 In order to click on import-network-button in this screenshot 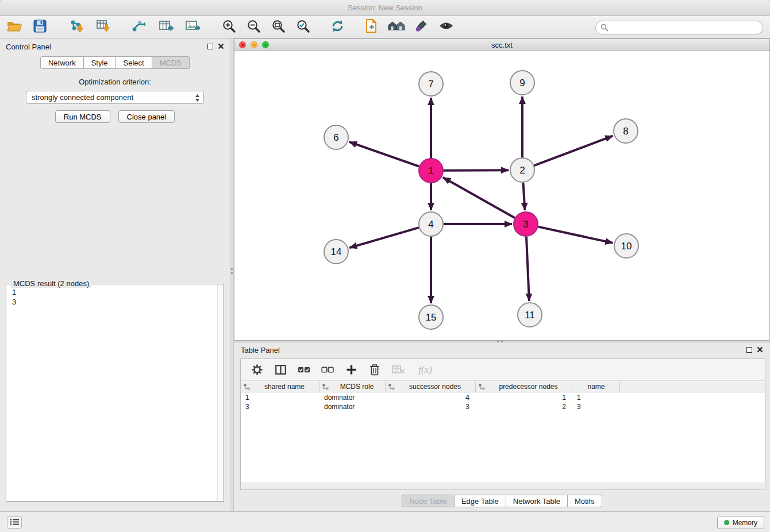, I will do `click(76, 27)`.